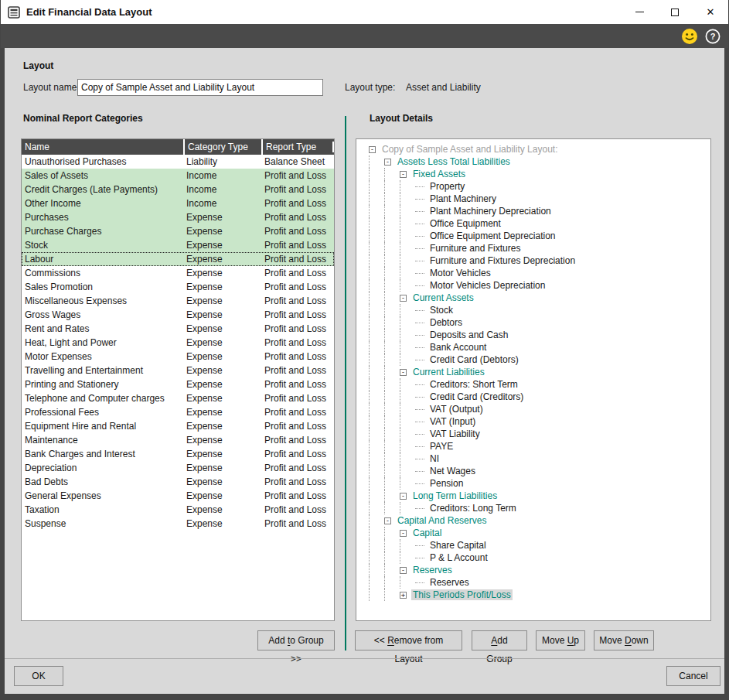 This screenshot has width=729, height=700. I want to click on tree-item: Reserves, so click(535, 582).